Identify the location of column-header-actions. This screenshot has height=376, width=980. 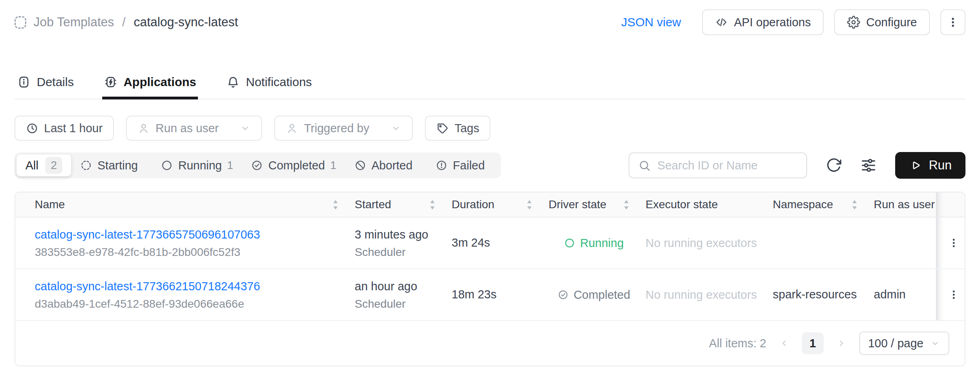
(950, 205).